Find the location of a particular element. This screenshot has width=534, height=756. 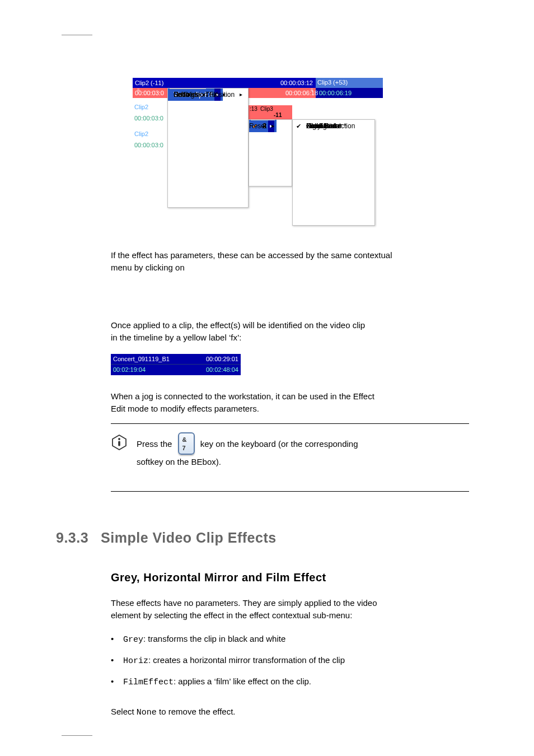

clip-duration: 00:00:29:01 is located at coordinates (222, 360).